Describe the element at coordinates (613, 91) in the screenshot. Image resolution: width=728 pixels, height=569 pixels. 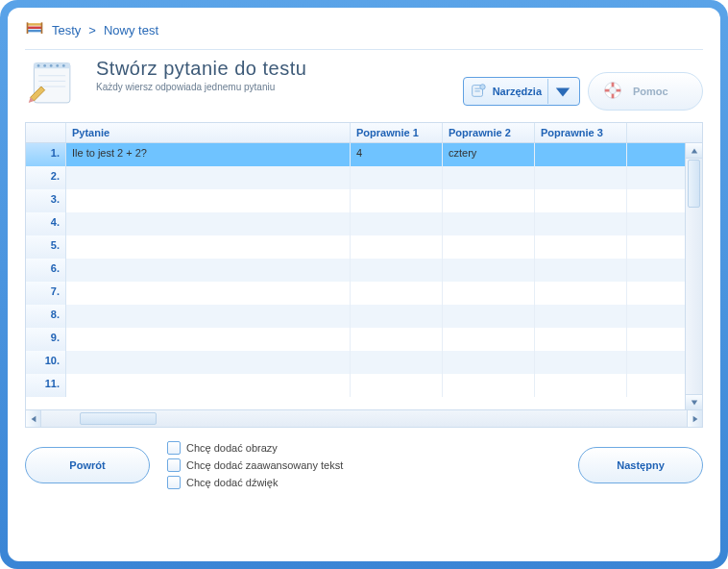
I see `lifebuoy-icon` at that location.